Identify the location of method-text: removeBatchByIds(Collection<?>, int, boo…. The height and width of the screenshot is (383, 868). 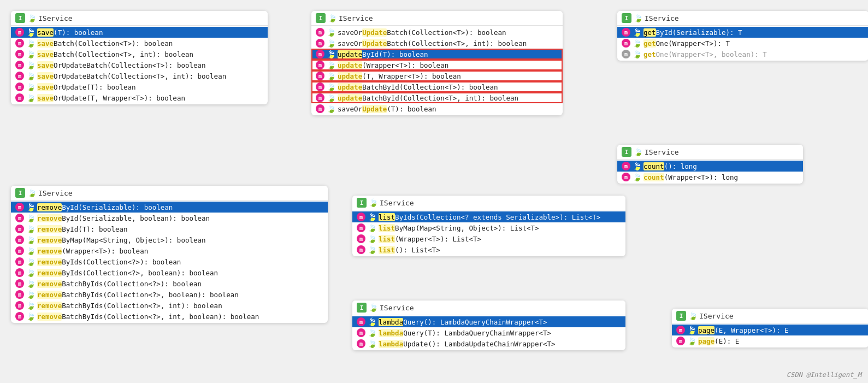
(148, 317).